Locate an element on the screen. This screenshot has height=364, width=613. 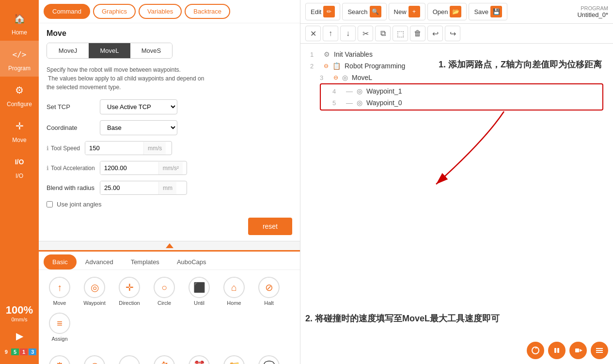
use-joint-row: Use joint angles is located at coordinates (170, 205).